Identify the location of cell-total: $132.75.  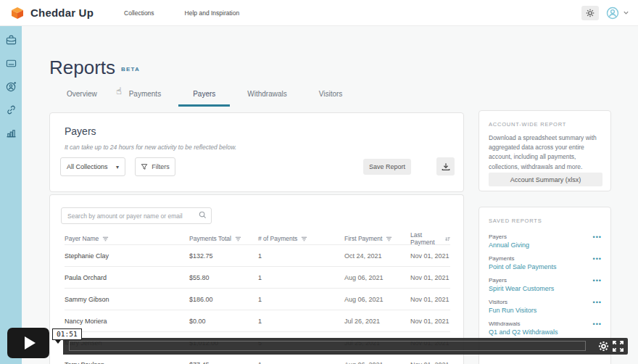
(223, 256).